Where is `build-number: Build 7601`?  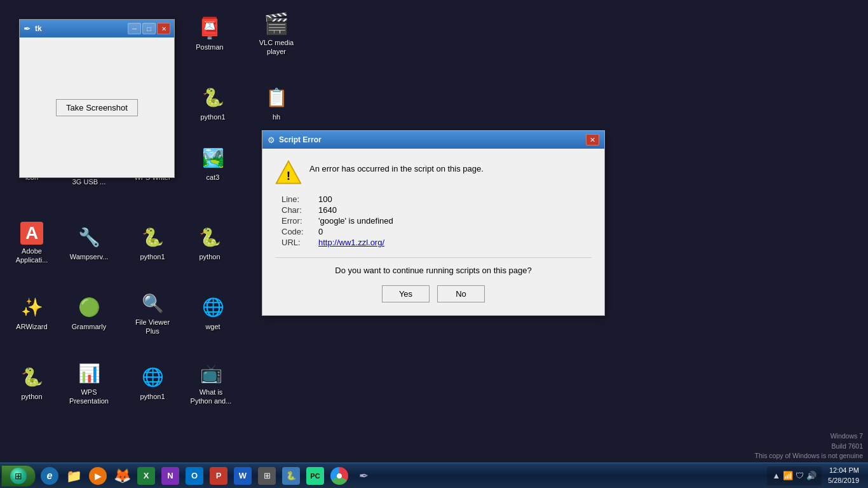 build-number: Build 7601 is located at coordinates (809, 447).